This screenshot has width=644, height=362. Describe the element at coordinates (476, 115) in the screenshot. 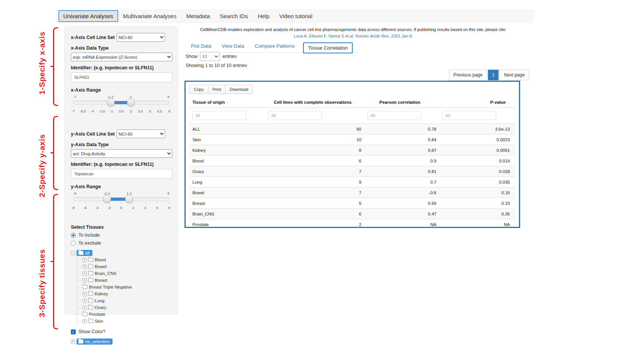

I see `filter-cell` at that location.